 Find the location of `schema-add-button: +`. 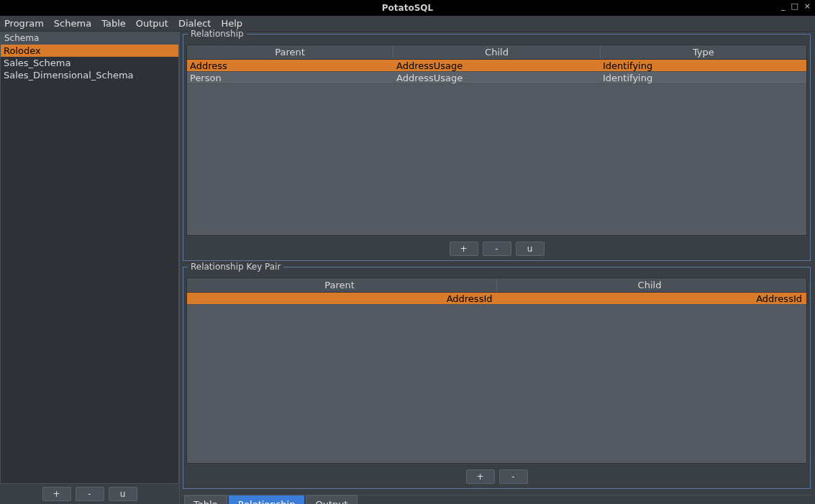

schema-add-button: + is located at coordinates (57, 494).